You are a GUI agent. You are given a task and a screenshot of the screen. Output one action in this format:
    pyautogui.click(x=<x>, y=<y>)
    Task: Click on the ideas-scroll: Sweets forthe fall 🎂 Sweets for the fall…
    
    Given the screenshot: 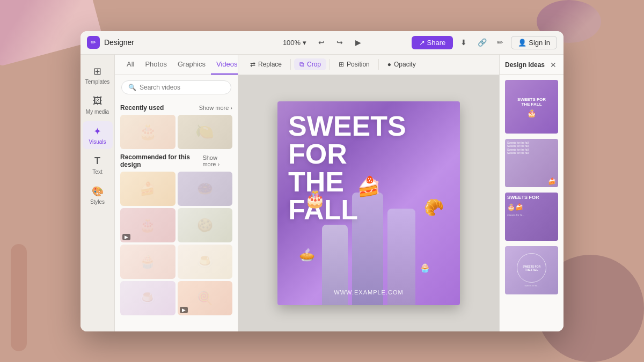 What is the action you would take?
    pyautogui.click(x=531, y=203)
    